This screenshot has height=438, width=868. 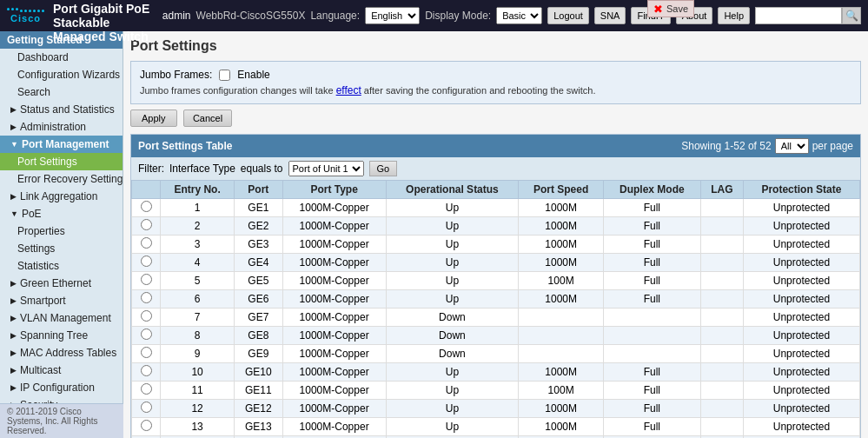 I want to click on sidebar-item-mac-address-tables: ▶ MAC Address Tables, so click(x=61, y=353).